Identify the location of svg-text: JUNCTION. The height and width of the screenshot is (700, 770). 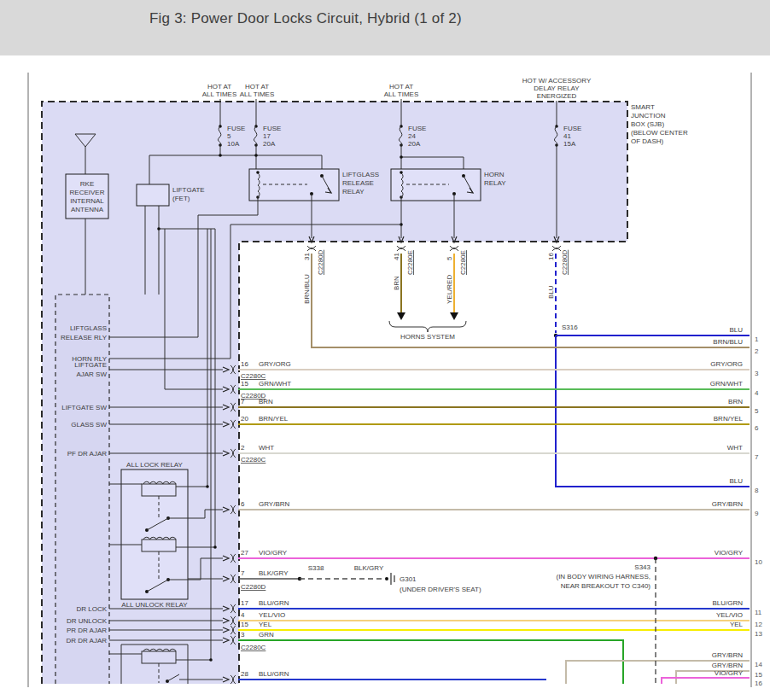
(649, 116).